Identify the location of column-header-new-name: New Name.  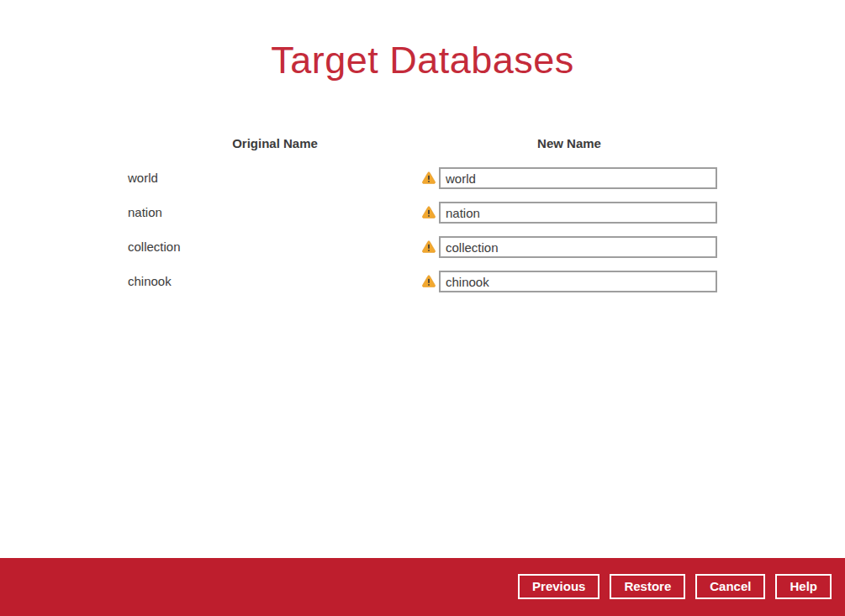
(569, 144).